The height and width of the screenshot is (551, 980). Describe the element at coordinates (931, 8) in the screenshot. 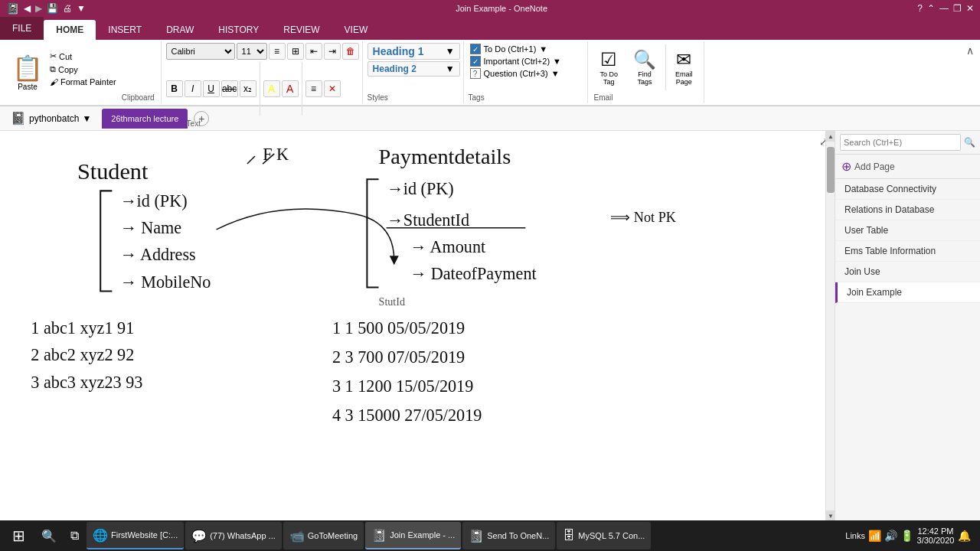

I see `ribbon-collapse-btn: ⌃` at that location.